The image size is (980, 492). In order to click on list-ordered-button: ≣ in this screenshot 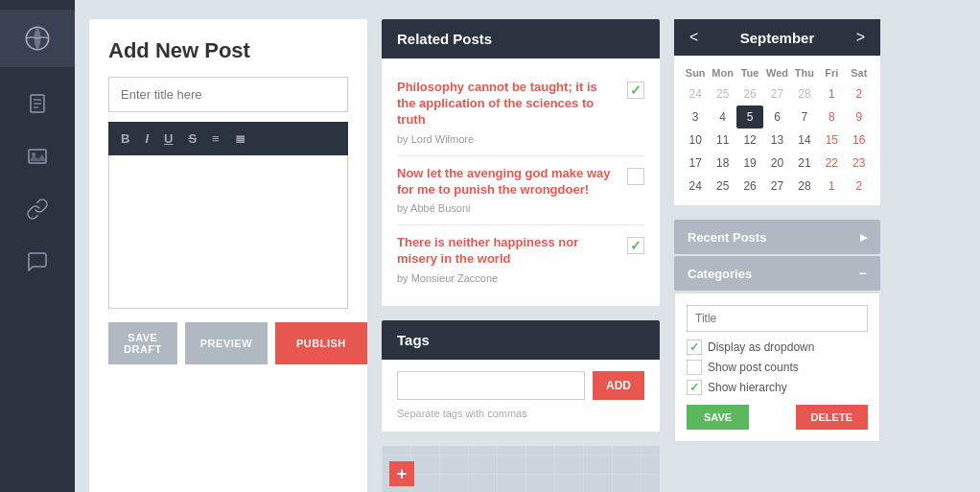, I will do `click(240, 138)`.